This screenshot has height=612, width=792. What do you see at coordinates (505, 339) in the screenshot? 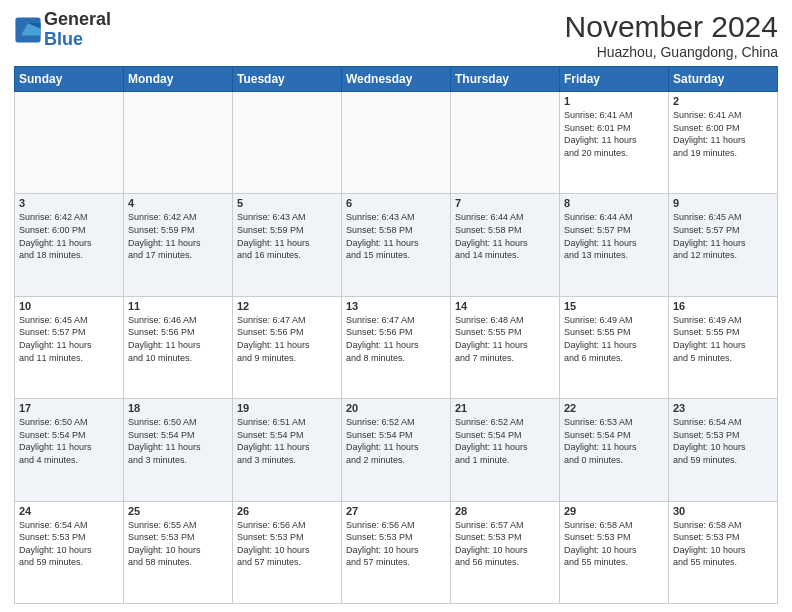
I see `day-info: Sunrise: 6:48 AMSunset: 5:55 PMDaylight:…` at bounding box center [505, 339].